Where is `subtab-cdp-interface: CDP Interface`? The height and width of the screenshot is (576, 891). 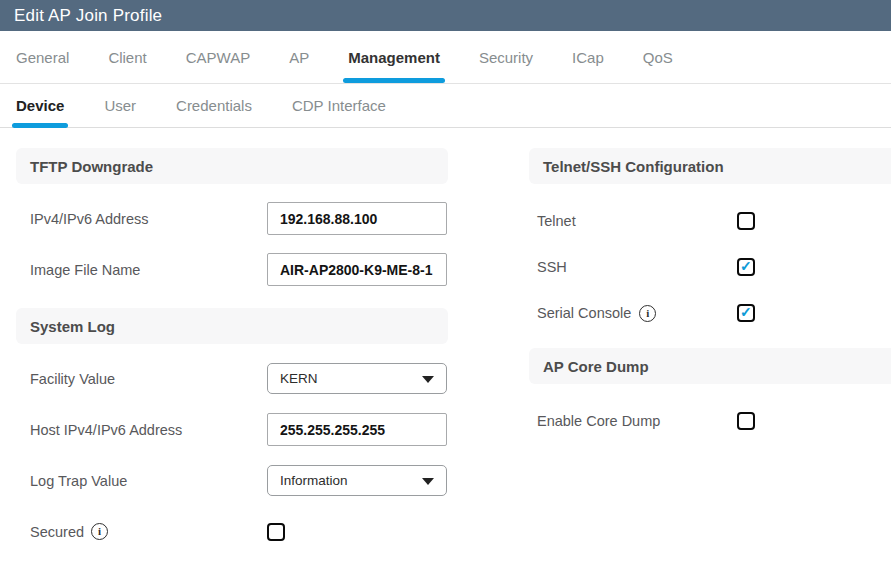
subtab-cdp-interface: CDP Interface is located at coordinates (339, 106).